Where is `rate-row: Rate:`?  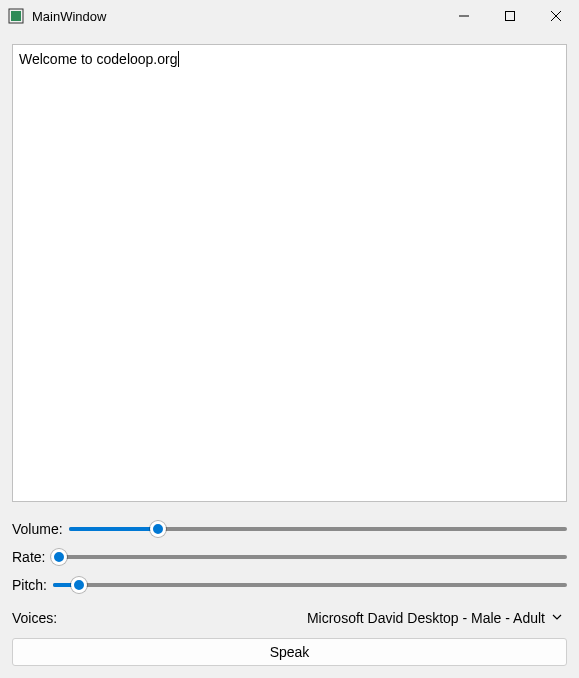 rate-row: Rate: is located at coordinates (290, 557).